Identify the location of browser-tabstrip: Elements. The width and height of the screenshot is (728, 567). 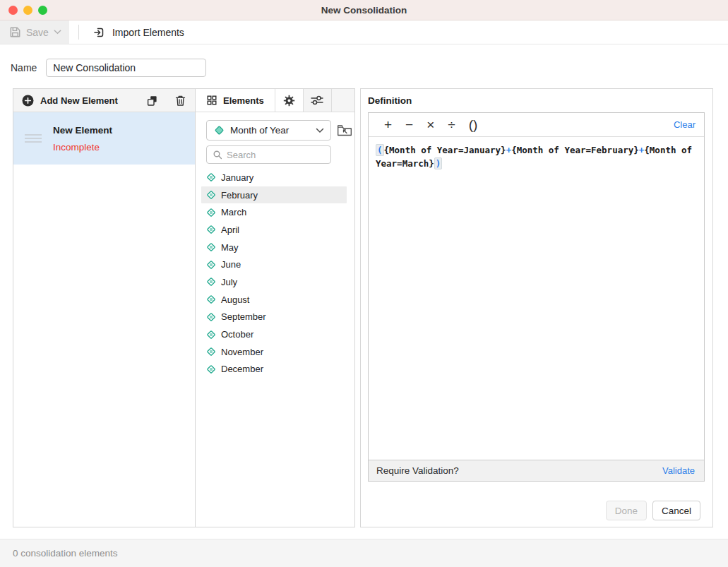
(275, 100).